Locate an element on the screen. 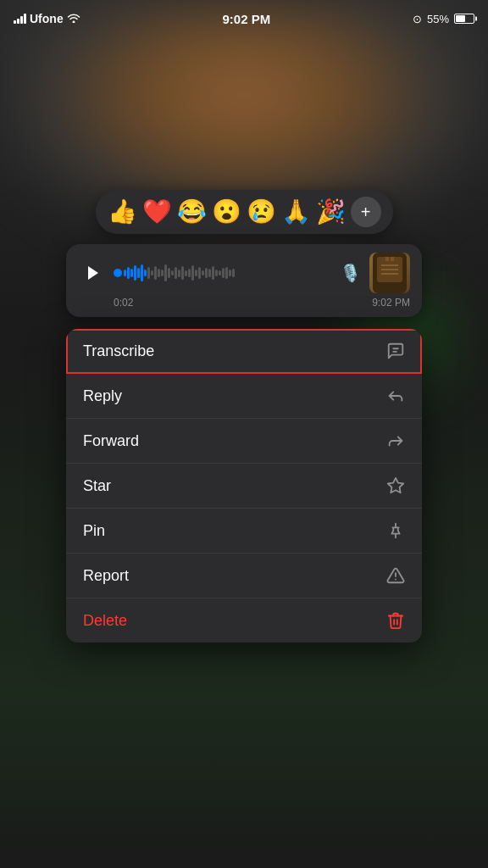 This screenshot has height=868, width=488. forward-icon is located at coordinates (396, 441).